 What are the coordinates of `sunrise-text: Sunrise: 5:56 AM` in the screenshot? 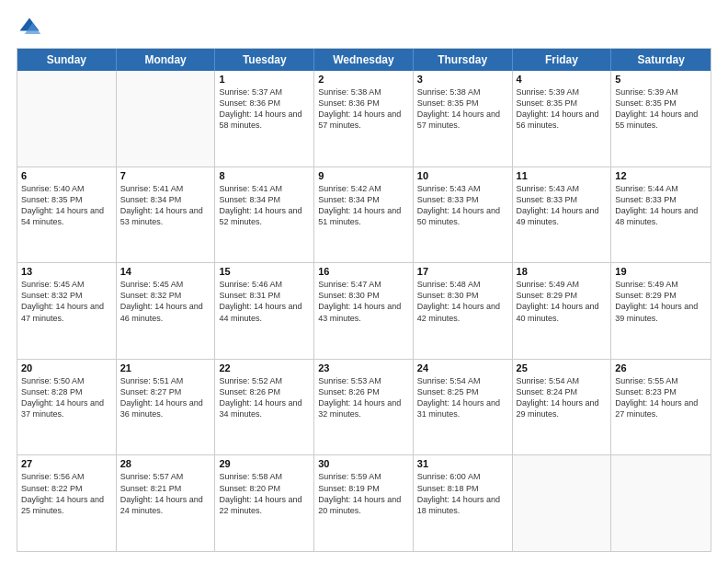 It's located at (66, 477).